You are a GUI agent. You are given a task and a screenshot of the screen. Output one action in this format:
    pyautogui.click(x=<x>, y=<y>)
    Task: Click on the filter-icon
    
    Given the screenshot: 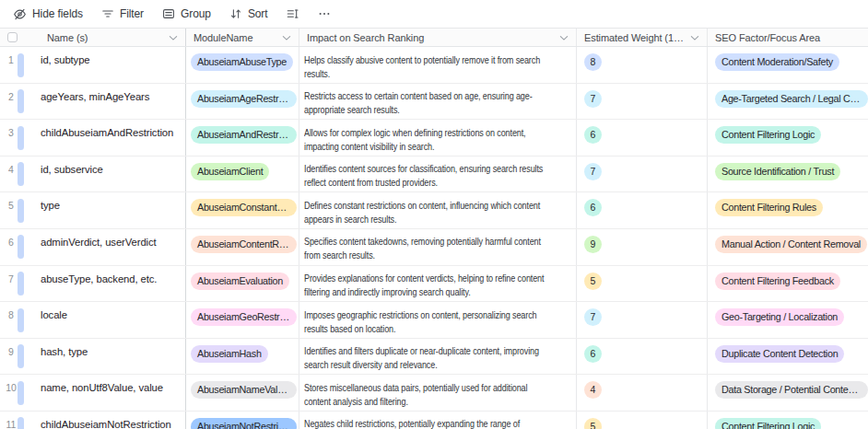 What is the action you would take?
    pyautogui.click(x=108, y=14)
    